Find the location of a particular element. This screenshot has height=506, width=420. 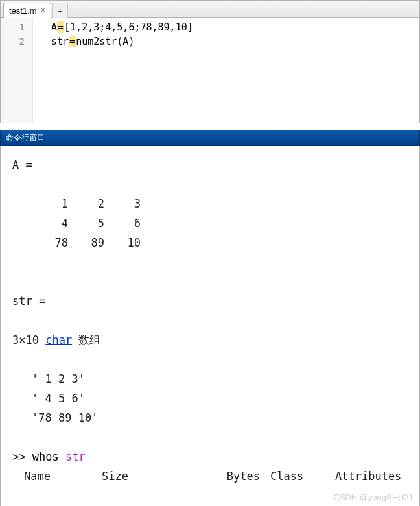

command-window-titlebar: 命令行窗口 is located at coordinates (210, 138).